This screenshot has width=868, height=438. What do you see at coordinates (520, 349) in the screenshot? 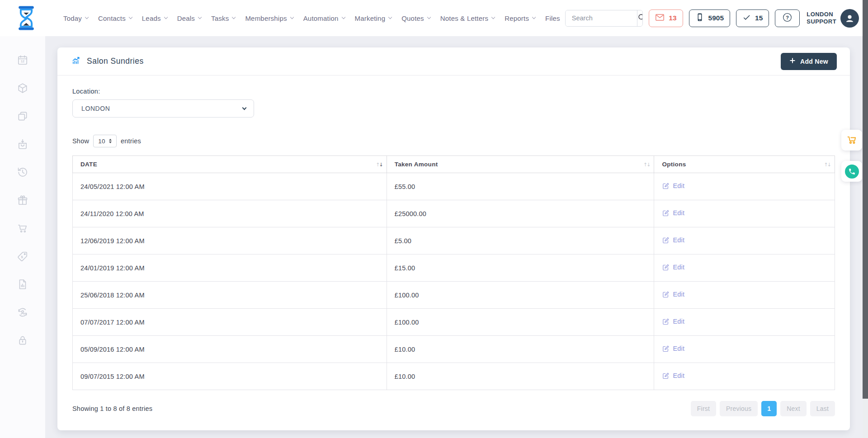
I see `cell-taken-amount: £10.00` at bounding box center [520, 349].